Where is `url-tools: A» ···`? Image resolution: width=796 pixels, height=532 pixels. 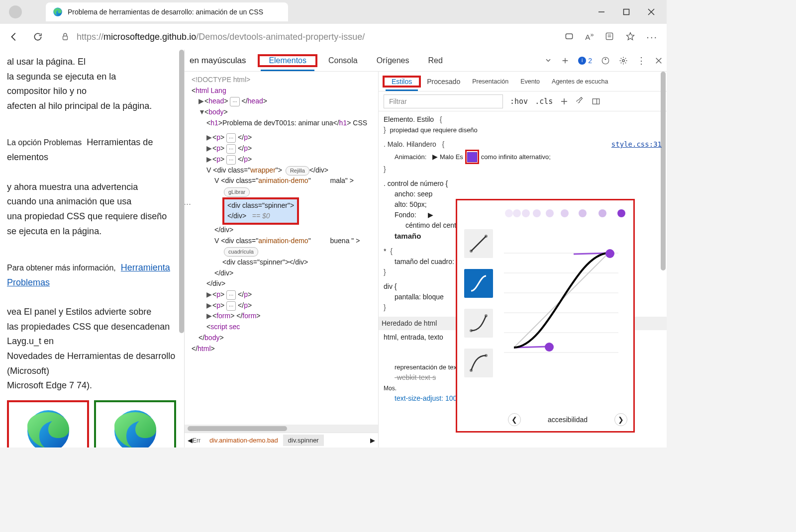 url-tools: A» ··· is located at coordinates (611, 37).